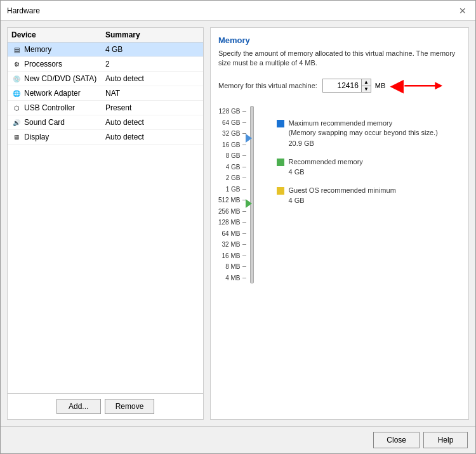  Describe the element at coordinates (58, 35) in the screenshot. I see `col-device: Device` at that location.